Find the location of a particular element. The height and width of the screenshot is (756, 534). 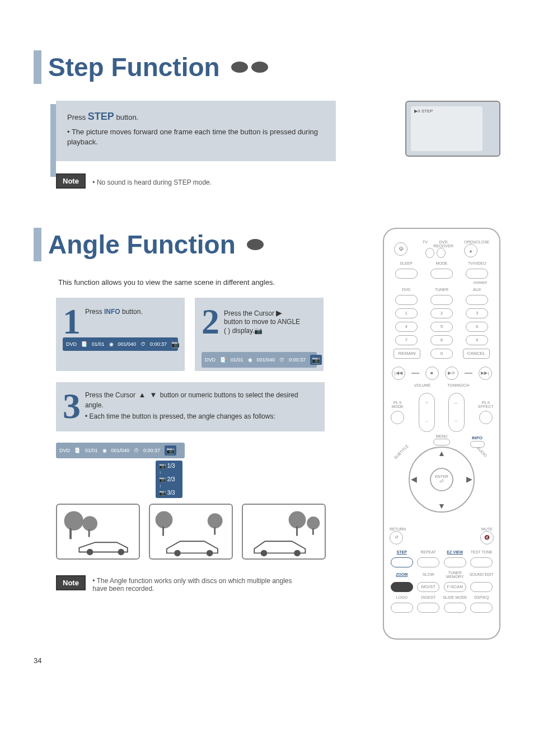

pl2-mode-button is located at coordinates (397, 417).